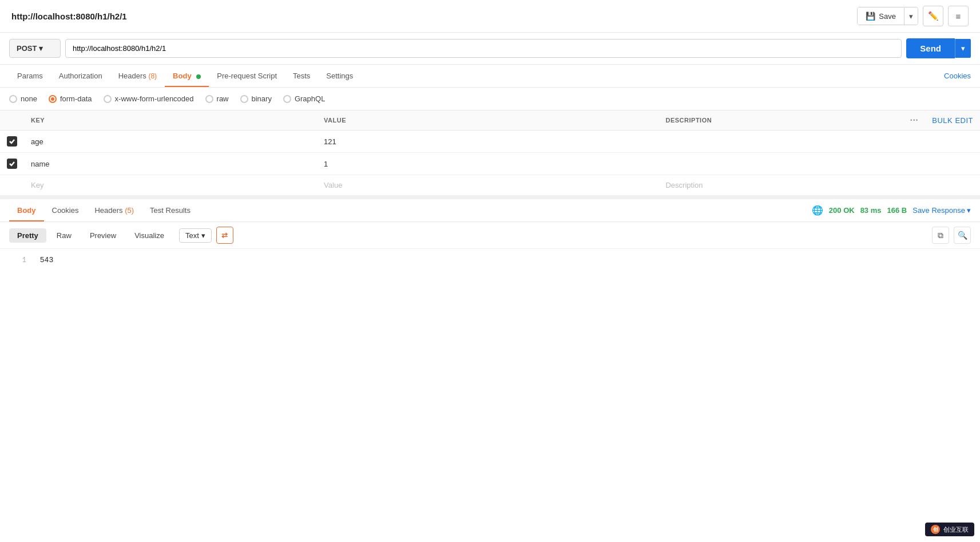 This screenshot has height=542, width=980. Describe the element at coordinates (149, 236) in the screenshot. I see `format-visualize-button: Visualize` at that location.